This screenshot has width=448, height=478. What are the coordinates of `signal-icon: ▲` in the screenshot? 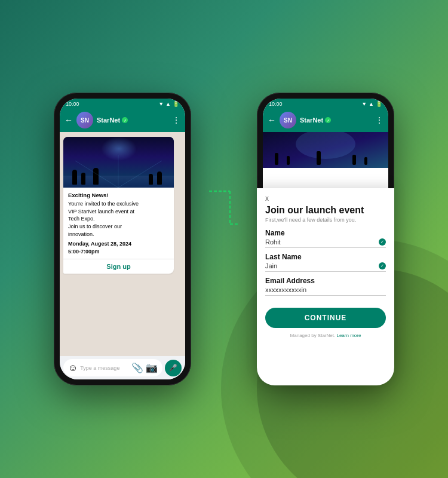 It's located at (168, 104).